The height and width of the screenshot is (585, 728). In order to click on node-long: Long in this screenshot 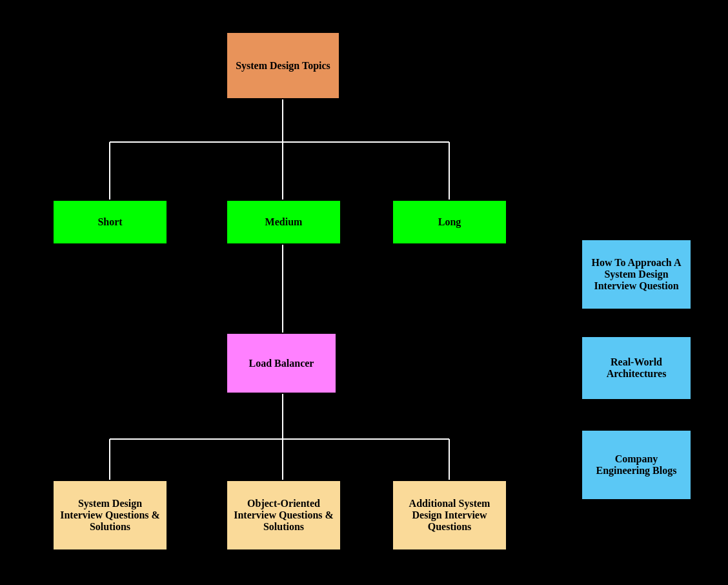, I will do `click(449, 222)`.